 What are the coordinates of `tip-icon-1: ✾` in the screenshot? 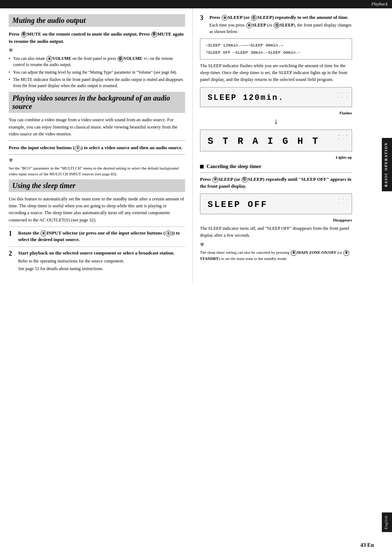 It's located at (11, 50).